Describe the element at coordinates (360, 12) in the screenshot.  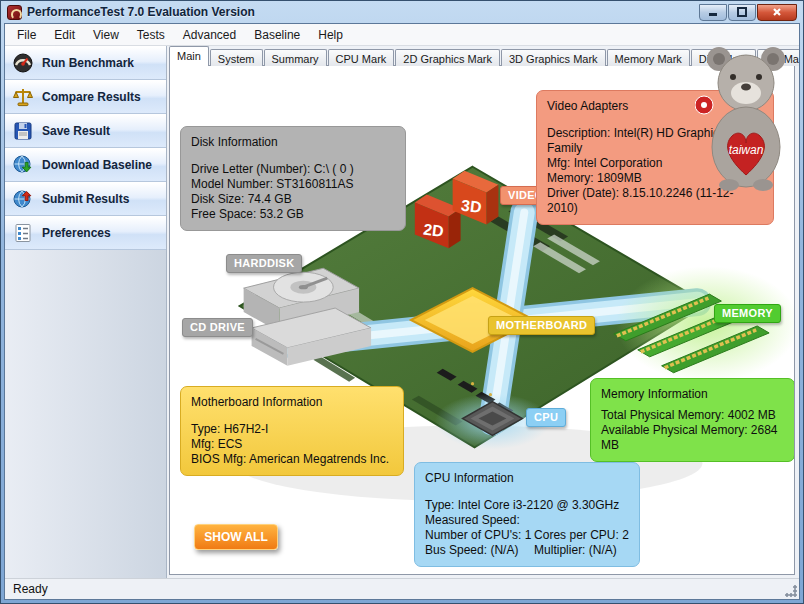
I see `window-title: PerformanceTest 7.0 Evaluation Version` at that location.